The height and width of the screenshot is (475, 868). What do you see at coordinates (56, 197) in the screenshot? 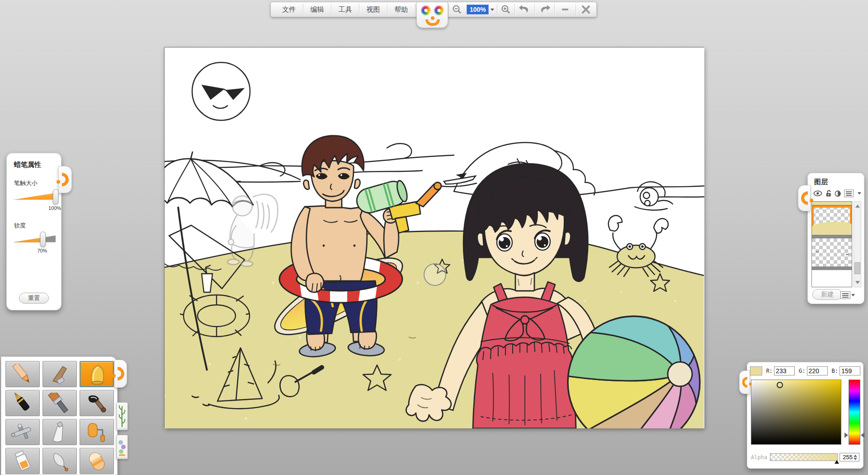
I see `brush-size-handle` at bounding box center [56, 197].